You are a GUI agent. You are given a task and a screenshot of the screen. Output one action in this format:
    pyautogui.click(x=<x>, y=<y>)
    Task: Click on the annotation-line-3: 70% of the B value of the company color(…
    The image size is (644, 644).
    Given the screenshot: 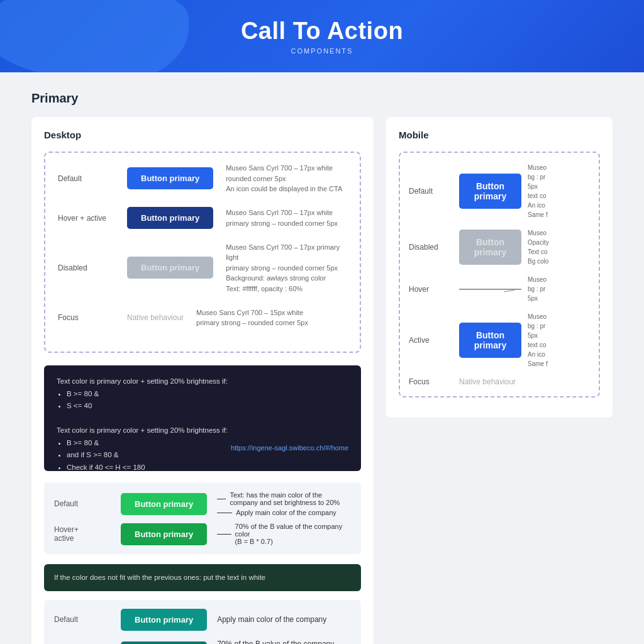 What is the action you would take?
    pyautogui.click(x=284, y=534)
    